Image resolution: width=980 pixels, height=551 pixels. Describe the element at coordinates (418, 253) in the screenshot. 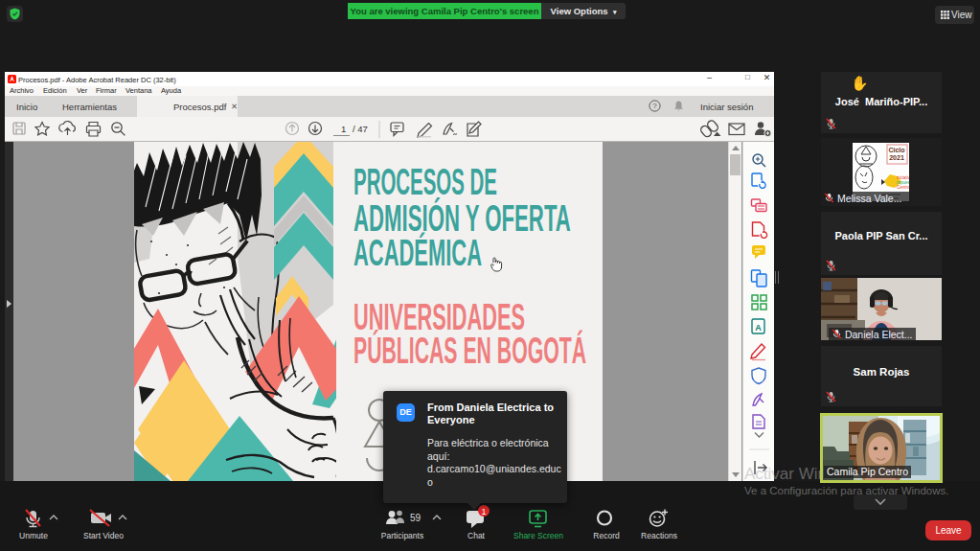

I see `svg-text: ACADÉMICA` at that location.